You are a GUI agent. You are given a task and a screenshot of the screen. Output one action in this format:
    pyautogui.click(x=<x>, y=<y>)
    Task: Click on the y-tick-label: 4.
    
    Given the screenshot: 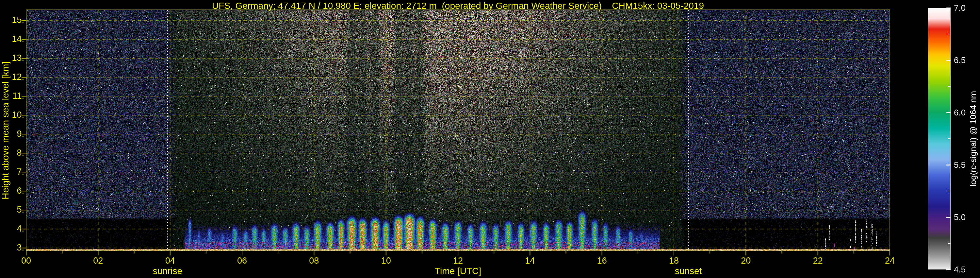 What is the action you would take?
    pyautogui.click(x=12, y=228)
    